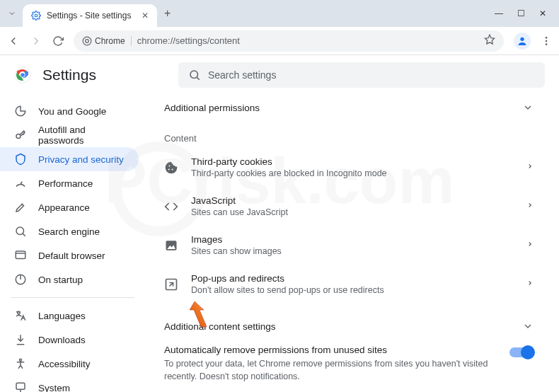  Describe the element at coordinates (289, 41) in the screenshot. I see `address-bar: Chrome chrome://settings/content` at that location.